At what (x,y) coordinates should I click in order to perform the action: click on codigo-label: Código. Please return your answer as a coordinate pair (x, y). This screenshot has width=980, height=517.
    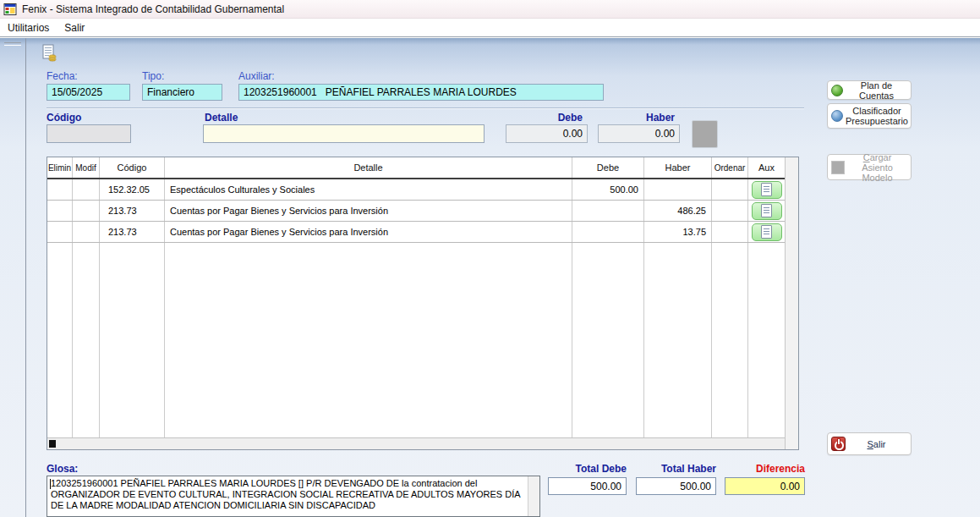
    Looking at the image, I should click on (64, 118).